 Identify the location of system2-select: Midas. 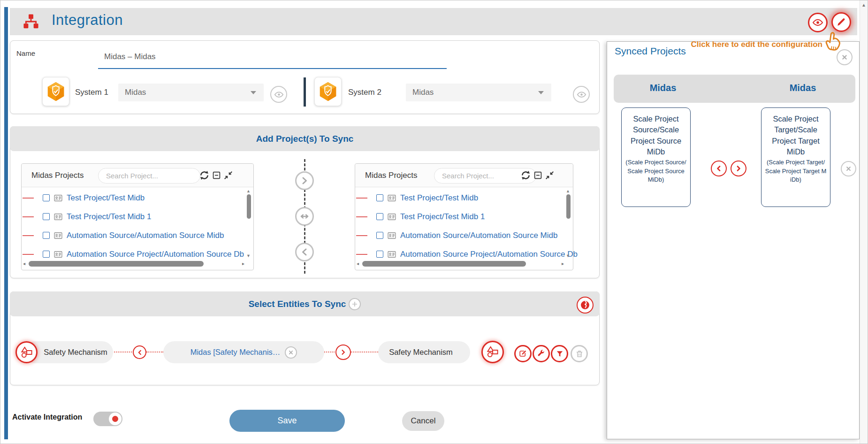
(479, 92).